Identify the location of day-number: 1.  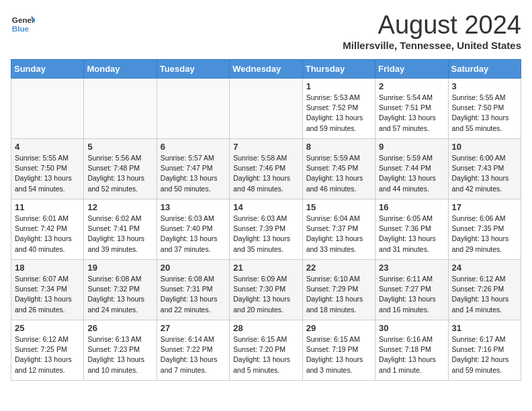
(339, 86).